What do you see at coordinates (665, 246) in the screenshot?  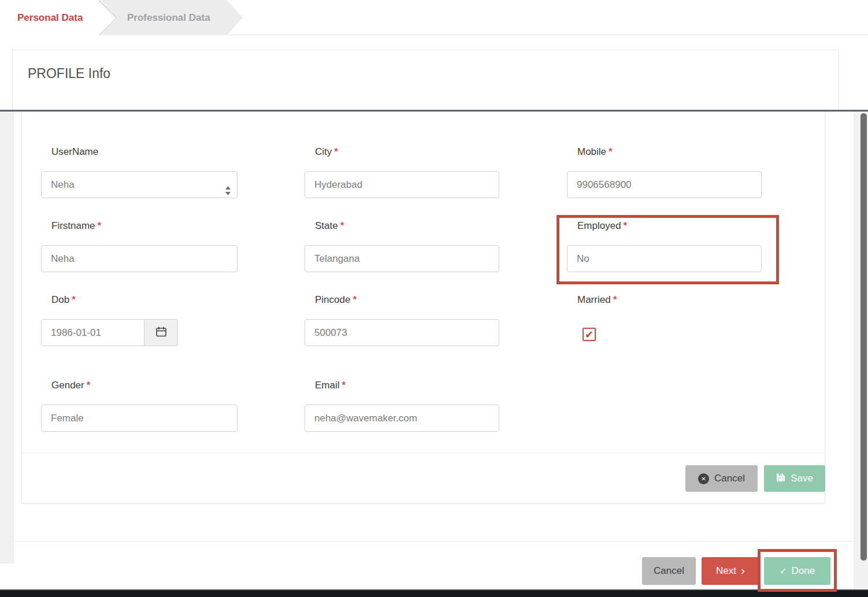 I see `field-employed: Employed*` at bounding box center [665, 246].